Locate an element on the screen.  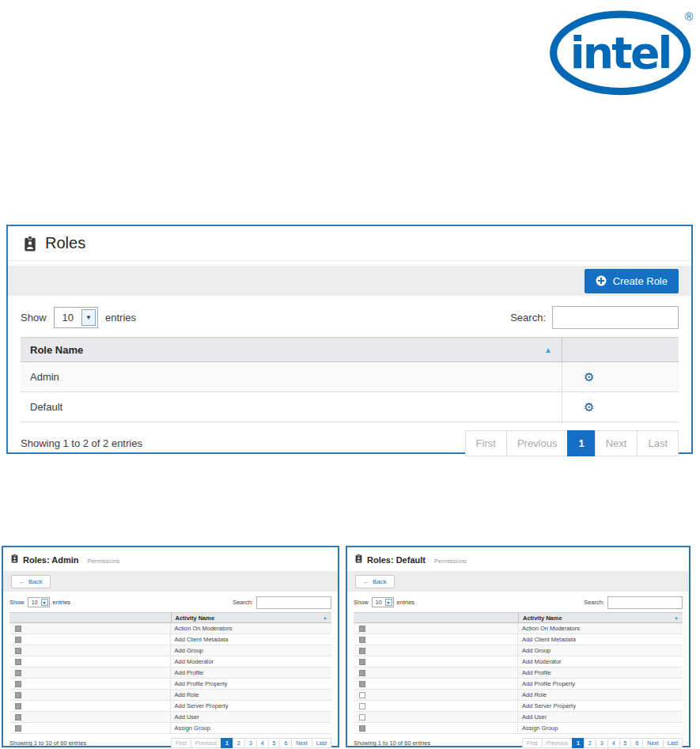
activities-table: Activity Name ▲ Action On ModeratorsAdd … is located at coordinates (171, 673).